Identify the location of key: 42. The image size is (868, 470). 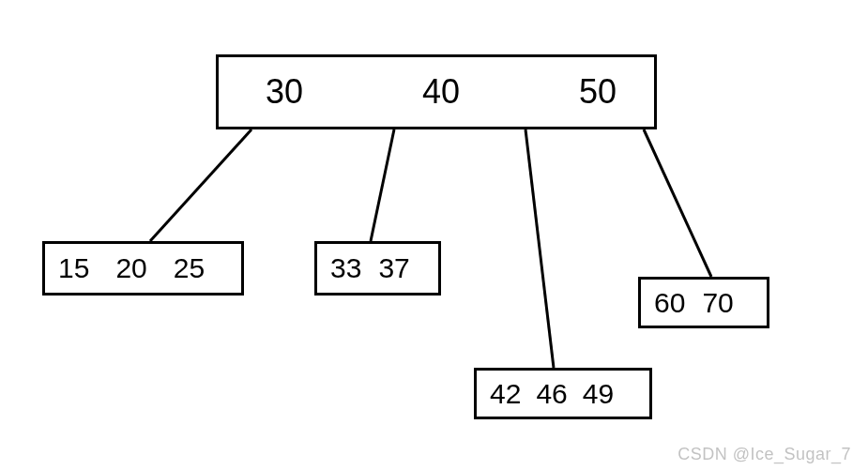
(505, 394).